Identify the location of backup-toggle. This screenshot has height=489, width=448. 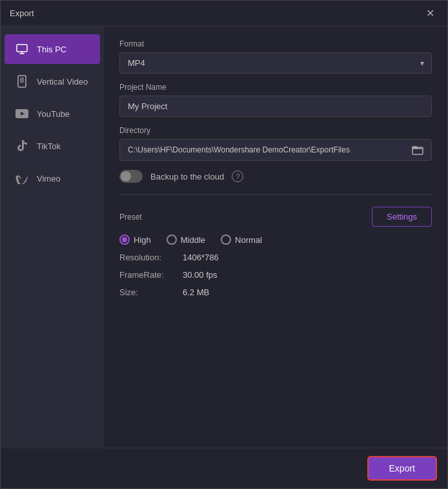
(131, 176).